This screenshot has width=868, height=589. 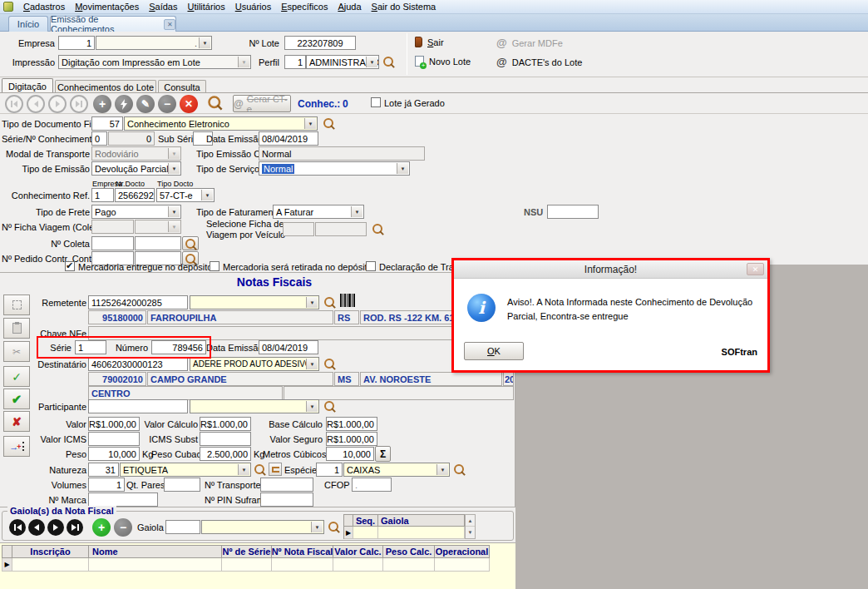 I want to click on menu-item-cadastros: Cadastros, so click(x=44, y=7).